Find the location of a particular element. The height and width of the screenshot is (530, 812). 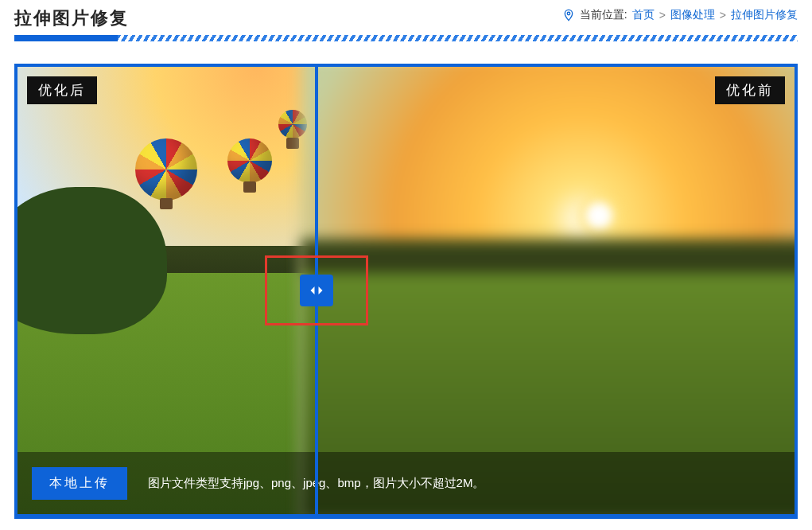

sun-glow is located at coordinates (599, 216).